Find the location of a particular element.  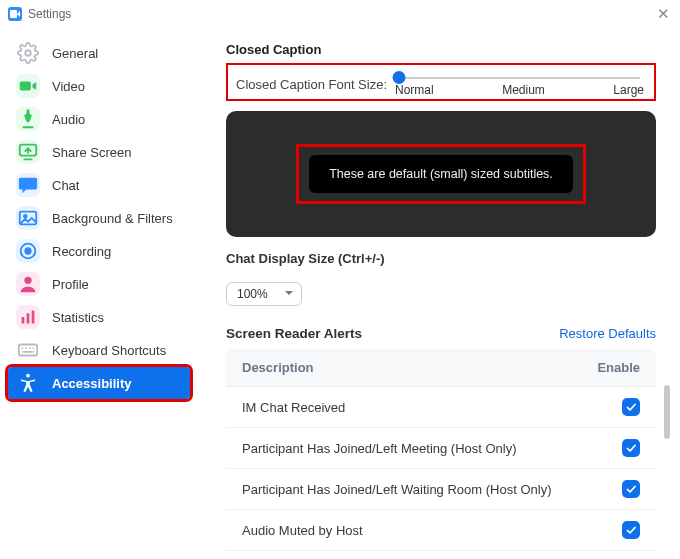

sidebar-item-label: General is located at coordinates (75, 54).